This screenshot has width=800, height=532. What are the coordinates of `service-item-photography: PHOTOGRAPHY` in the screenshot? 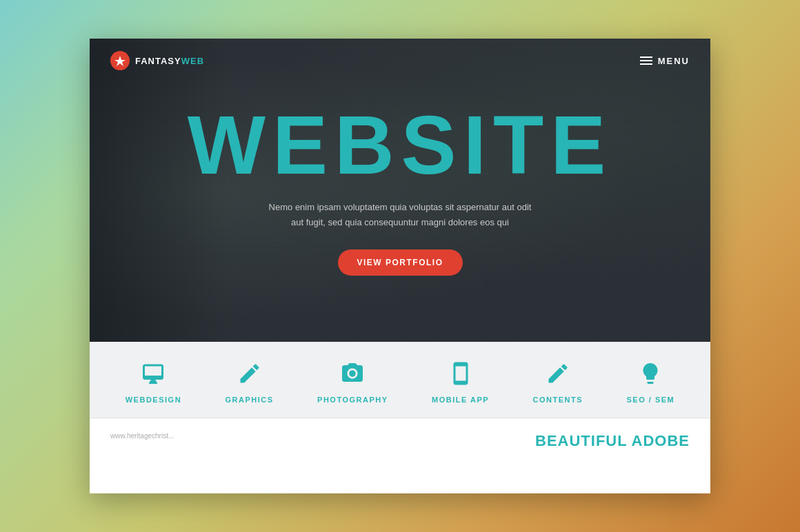 It's located at (352, 382).